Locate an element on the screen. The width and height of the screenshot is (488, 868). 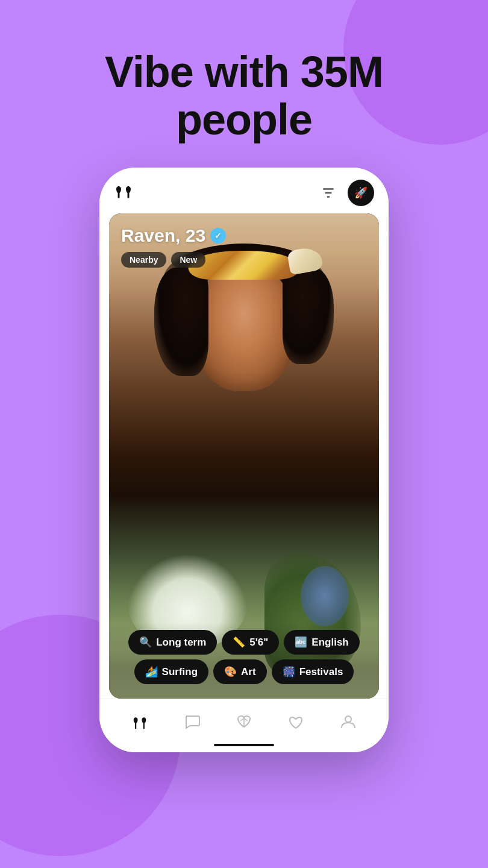
nav-match is located at coordinates (244, 722).